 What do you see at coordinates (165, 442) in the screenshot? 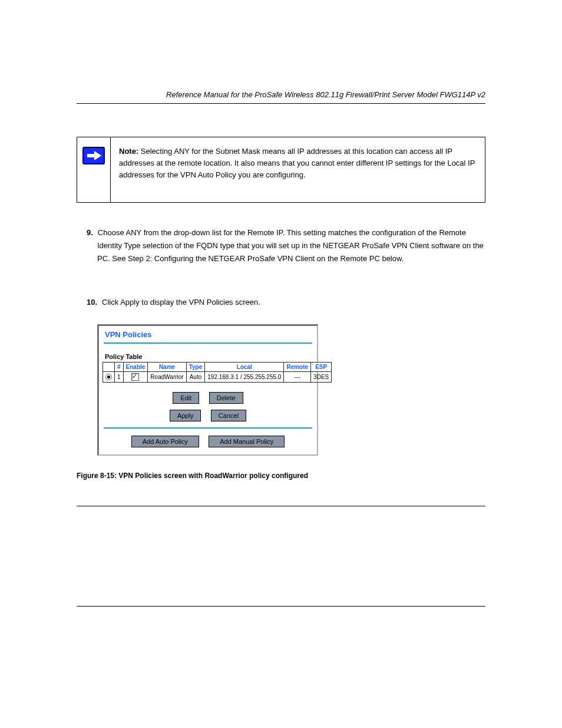
I see `add-auto-policy-button: Add Auto Policy` at bounding box center [165, 442].